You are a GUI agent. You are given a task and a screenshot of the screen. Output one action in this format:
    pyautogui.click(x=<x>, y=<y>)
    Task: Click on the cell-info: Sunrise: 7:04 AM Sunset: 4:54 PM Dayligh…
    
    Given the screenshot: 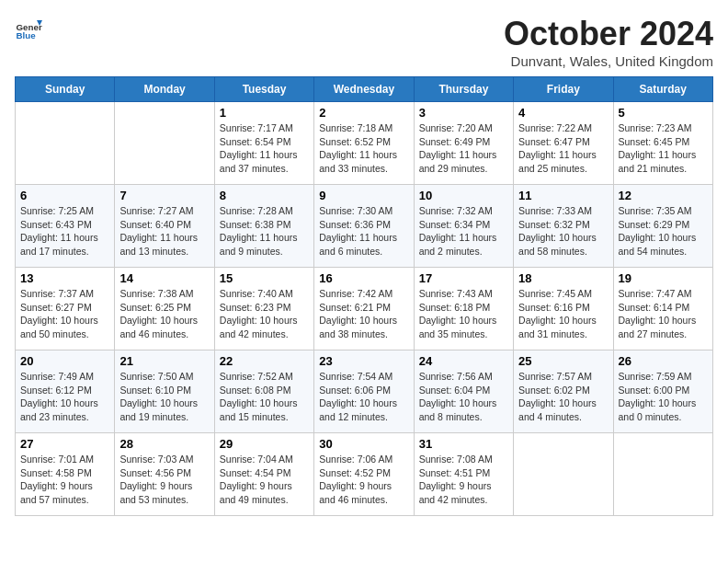 What is the action you would take?
    pyautogui.click(x=265, y=480)
    